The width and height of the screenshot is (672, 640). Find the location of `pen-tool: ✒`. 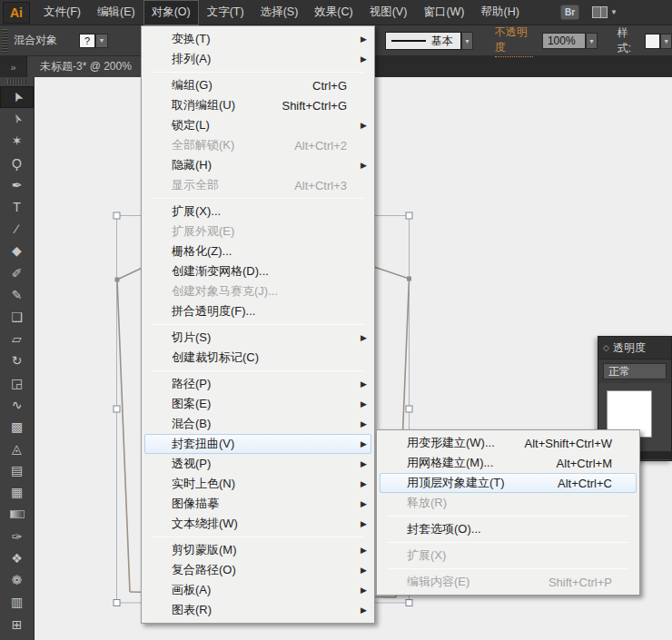

pen-tool: ✒ is located at coordinates (16, 185).